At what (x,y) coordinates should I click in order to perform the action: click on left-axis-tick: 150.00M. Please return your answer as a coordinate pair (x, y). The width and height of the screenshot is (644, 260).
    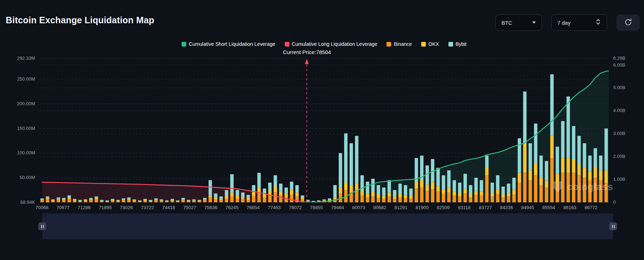
    Looking at the image, I should click on (18, 128).